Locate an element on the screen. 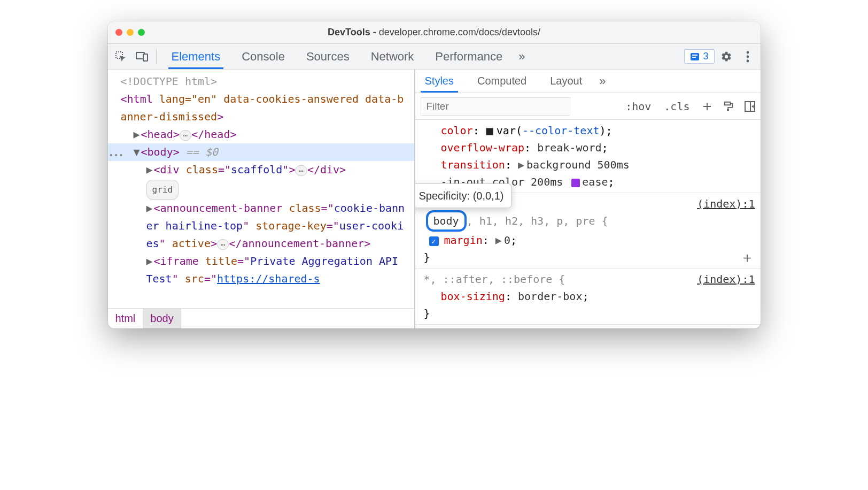  dom-announcement-banner: ▶<announcement-banner class="cookie-bann… is located at coordinates (261, 226).